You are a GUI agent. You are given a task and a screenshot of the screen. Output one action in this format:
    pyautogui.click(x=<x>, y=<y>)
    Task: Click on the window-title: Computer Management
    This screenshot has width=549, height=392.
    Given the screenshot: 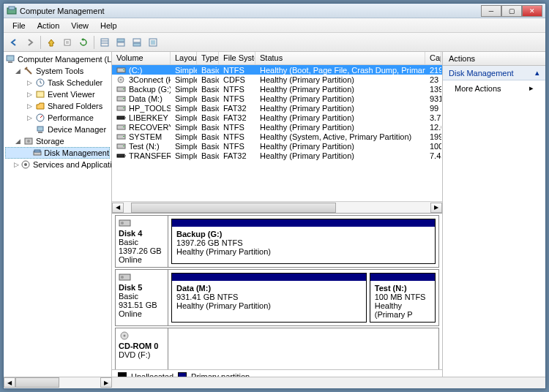 What is the action you would take?
    pyautogui.click(x=250, y=11)
    